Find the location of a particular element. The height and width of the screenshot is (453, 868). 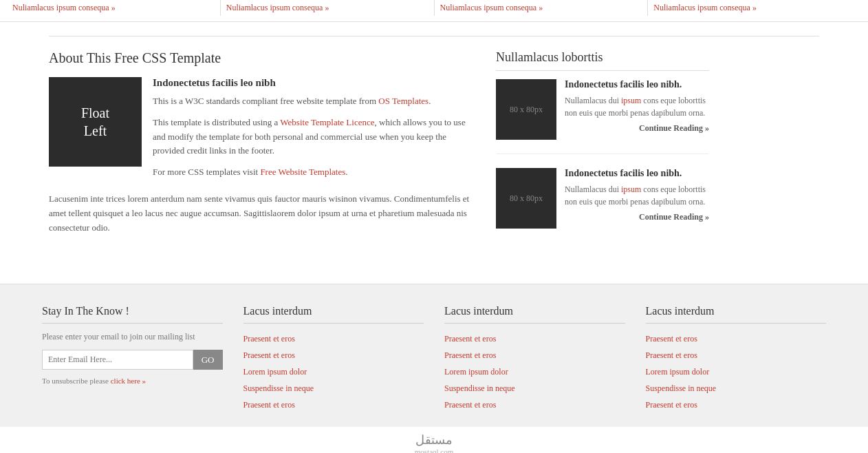

thumb-2: 80 x 80px is located at coordinates (526, 198).